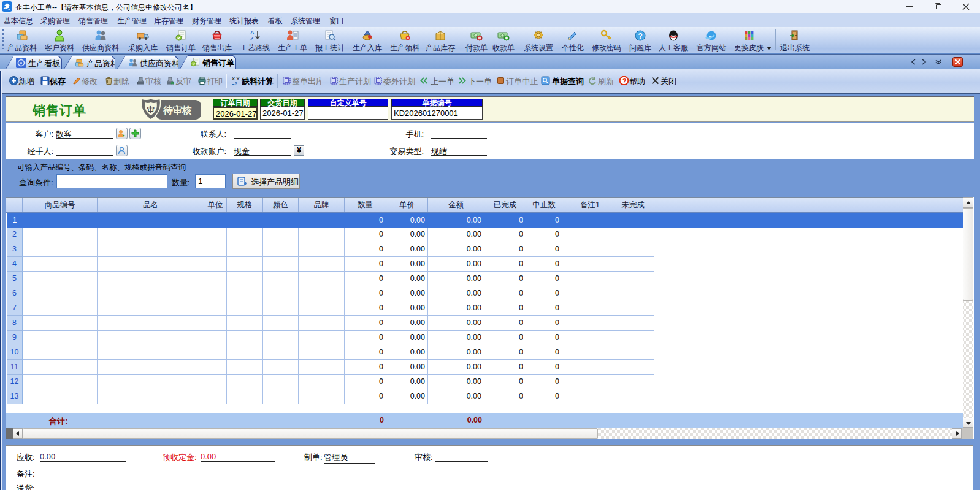 Image resolution: width=980 pixels, height=490 pixels. Describe the element at coordinates (252, 39) in the screenshot. I see `svg-text: Z` at that location.